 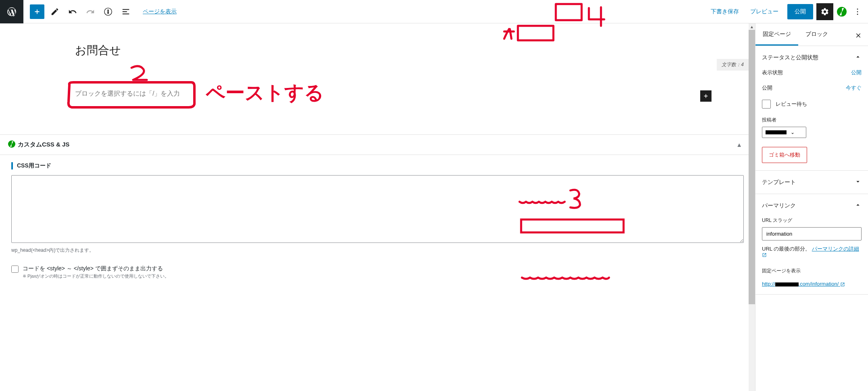 I want to click on edit-mode-button, so click(x=55, y=12).